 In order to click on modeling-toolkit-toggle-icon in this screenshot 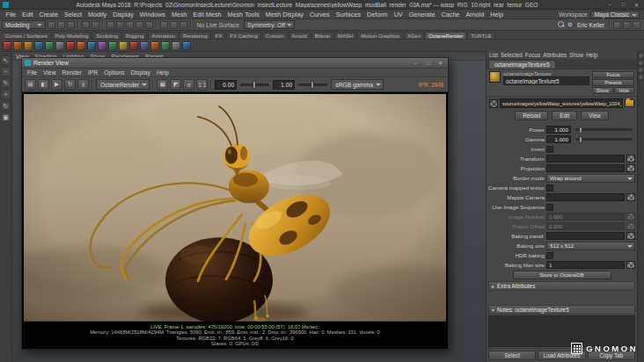, I will do `click(618, 25)`.